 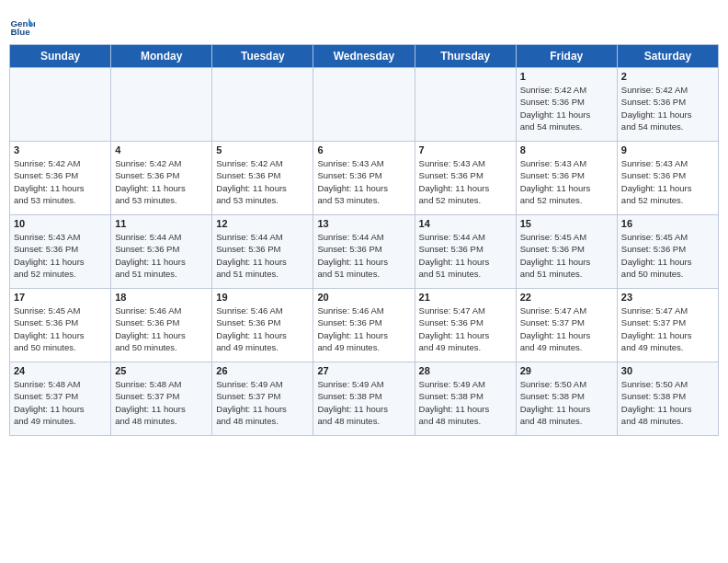 I want to click on day-number: 11, so click(x=162, y=224).